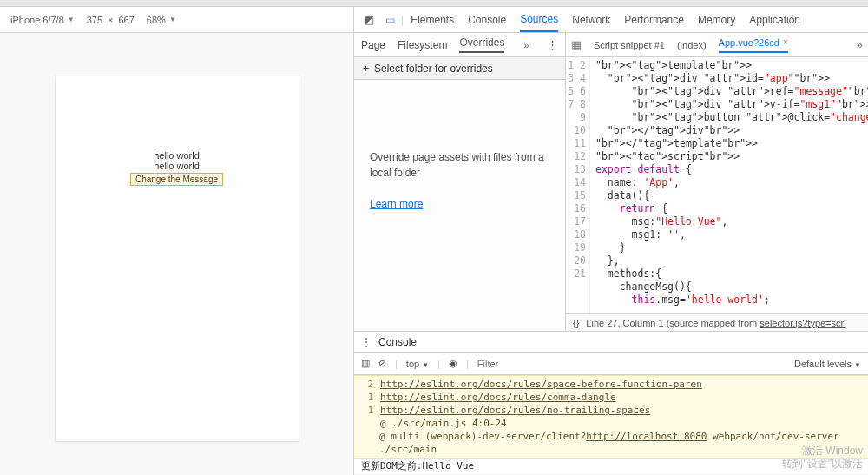 This screenshot has width=868, height=475. I want to click on console-output: 2http://eslint.org/docs/rules/space-befo…, so click(611, 426).